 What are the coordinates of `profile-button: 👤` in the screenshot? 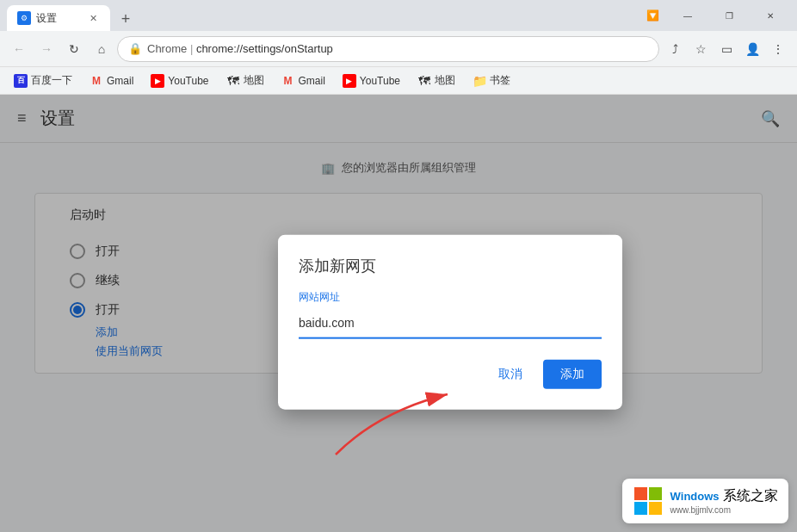 It's located at (752, 49).